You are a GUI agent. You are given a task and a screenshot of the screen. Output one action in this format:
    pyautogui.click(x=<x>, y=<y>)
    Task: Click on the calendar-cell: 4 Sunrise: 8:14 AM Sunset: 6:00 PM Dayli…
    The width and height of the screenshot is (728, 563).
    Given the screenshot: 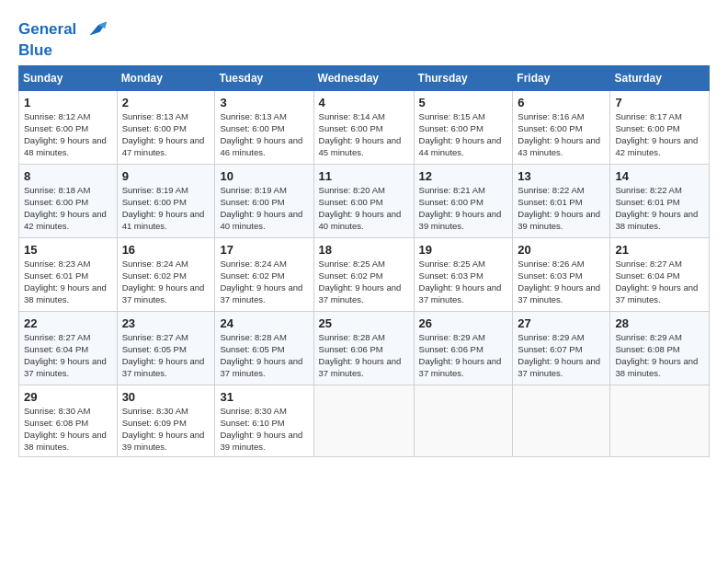 What is the action you would take?
    pyautogui.click(x=364, y=127)
    